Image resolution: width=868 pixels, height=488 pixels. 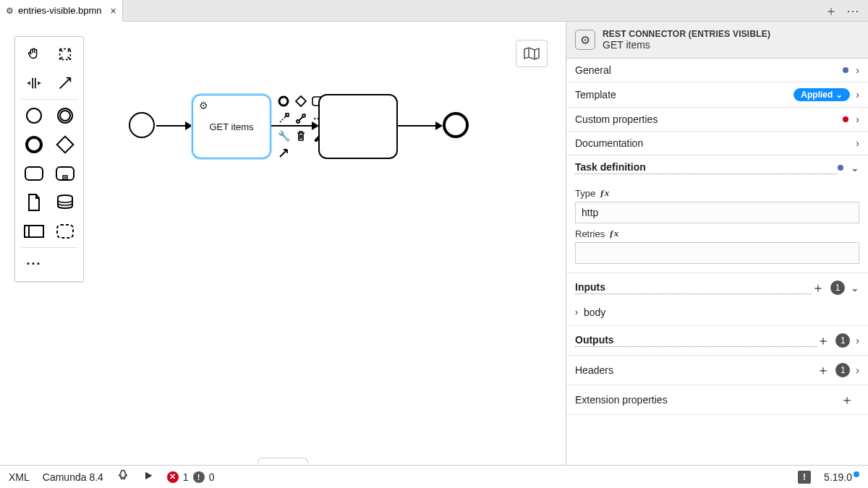 I want to click on pad-replace, so click(x=301, y=119).